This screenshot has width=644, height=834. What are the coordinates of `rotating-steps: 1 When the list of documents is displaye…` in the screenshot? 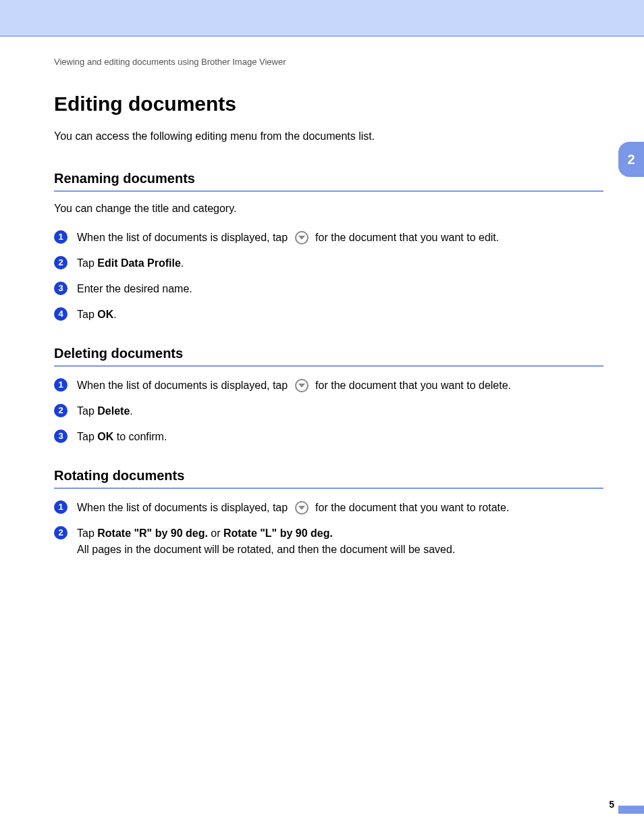 It's located at (329, 529).